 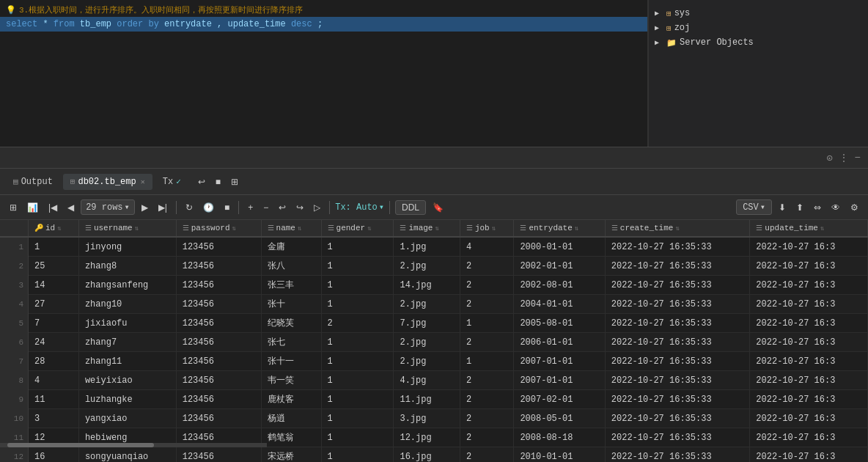 I want to click on table-row: 9 11 luzhangke 123456 鹿杖客 1 11.jpg 2 200…, so click(x=434, y=400).